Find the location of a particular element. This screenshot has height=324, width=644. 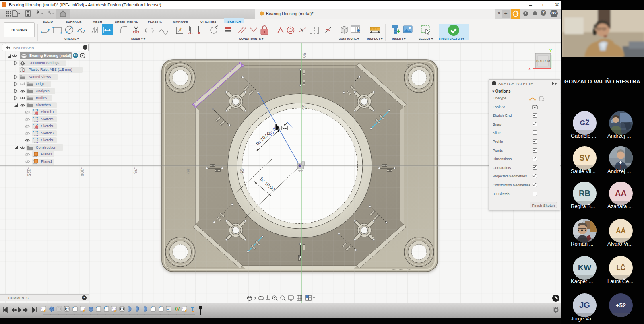

svg-text: 50 is located at coordinates (304, 55).